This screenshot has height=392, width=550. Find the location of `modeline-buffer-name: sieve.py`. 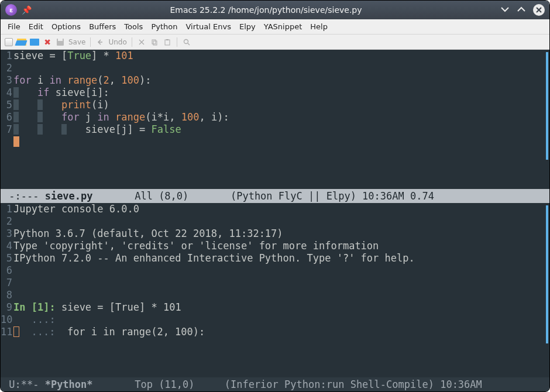

modeline-buffer-name: sieve.py is located at coordinates (69, 196).